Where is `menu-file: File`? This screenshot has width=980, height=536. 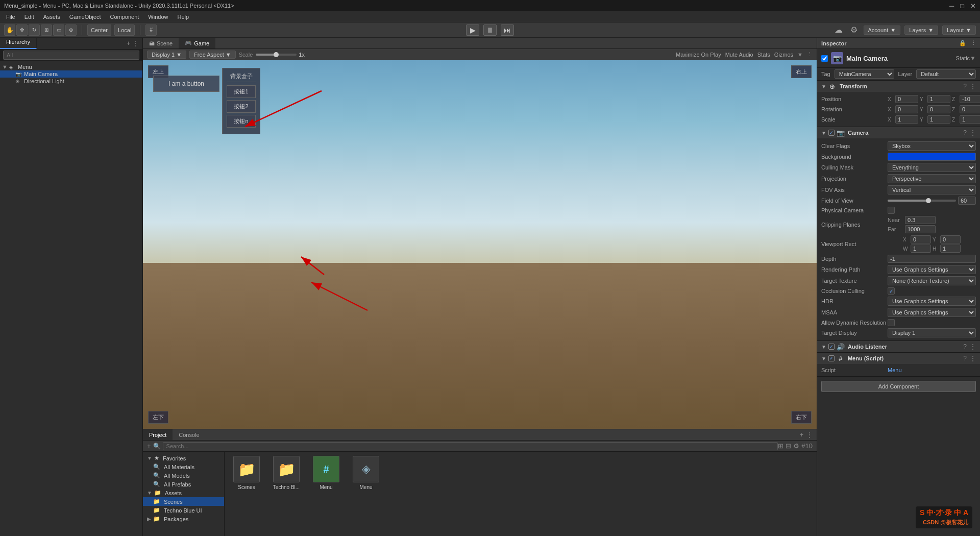
menu-file: File is located at coordinates (11, 17).